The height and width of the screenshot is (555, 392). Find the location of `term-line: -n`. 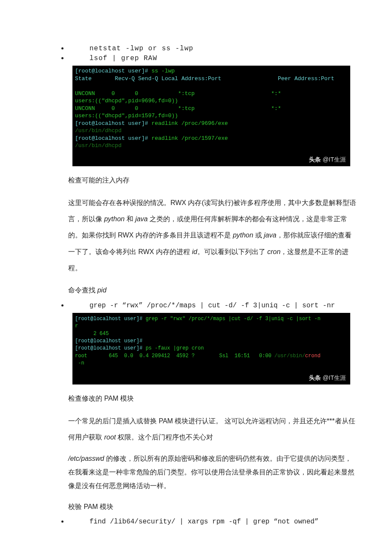

term-line: -n is located at coordinates (80, 363).